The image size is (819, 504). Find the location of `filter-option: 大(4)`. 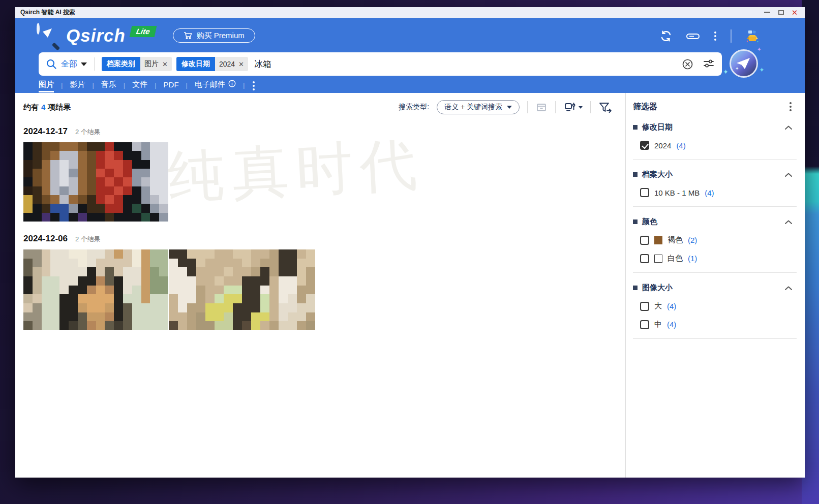

filter-option: 大(4) is located at coordinates (718, 306).